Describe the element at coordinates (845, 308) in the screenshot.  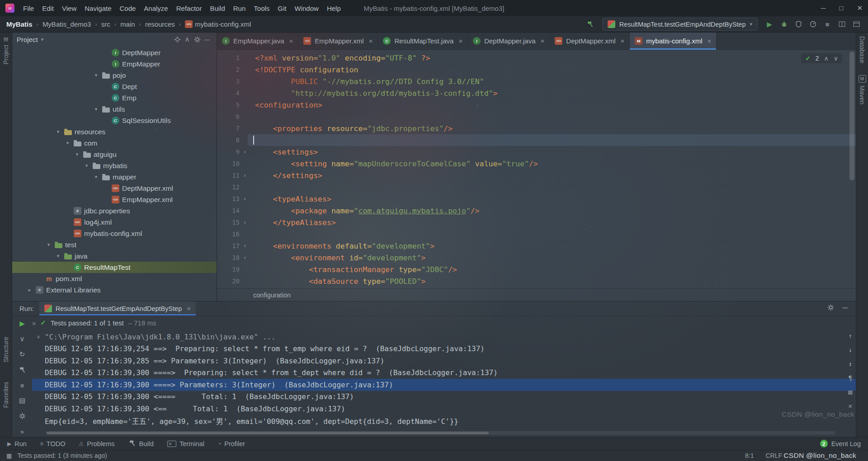
I see `minimize-panel-icon: ─` at that location.